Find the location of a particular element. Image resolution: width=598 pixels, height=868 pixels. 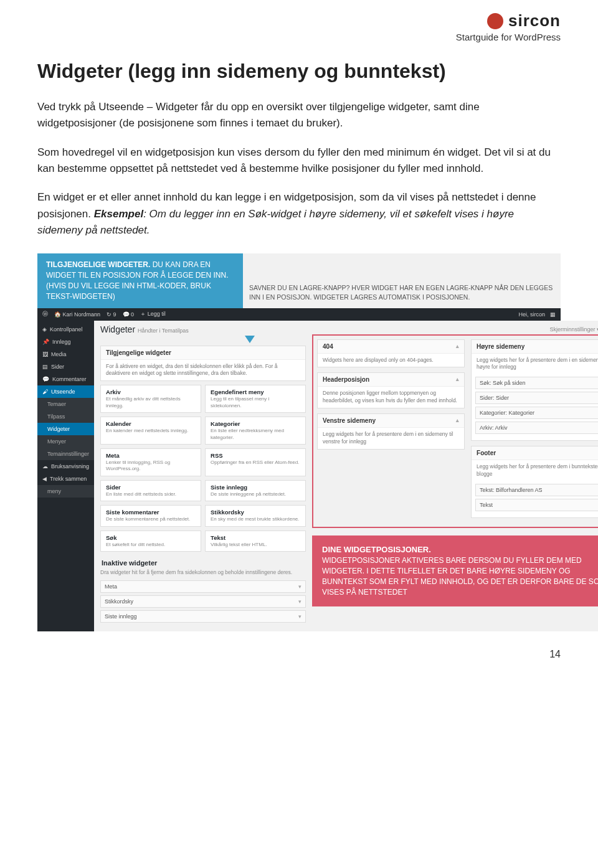

callout-pink: DINE WIDGETPOSISJONER. WIDGETPOSISJONER … is located at coordinates (455, 570).